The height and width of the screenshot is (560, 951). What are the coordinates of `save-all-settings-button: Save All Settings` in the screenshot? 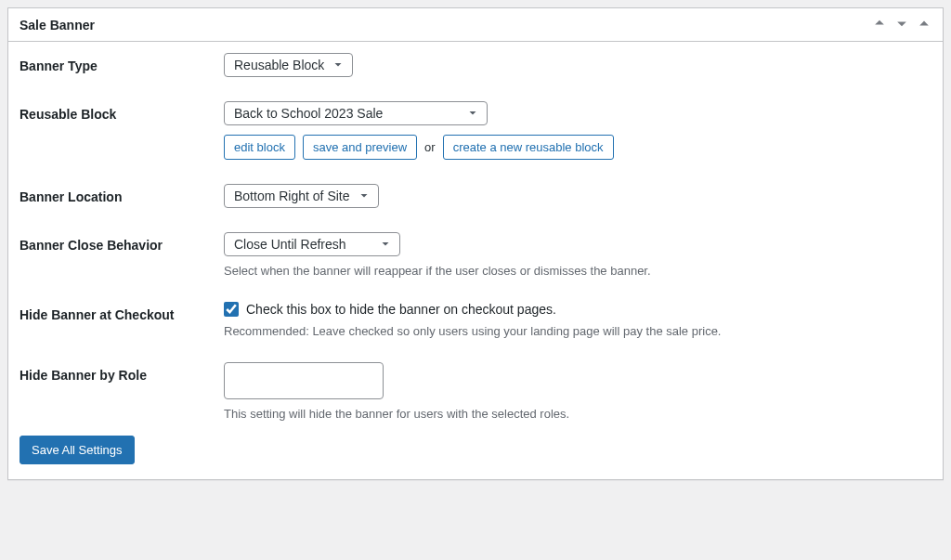 It's located at (77, 449).